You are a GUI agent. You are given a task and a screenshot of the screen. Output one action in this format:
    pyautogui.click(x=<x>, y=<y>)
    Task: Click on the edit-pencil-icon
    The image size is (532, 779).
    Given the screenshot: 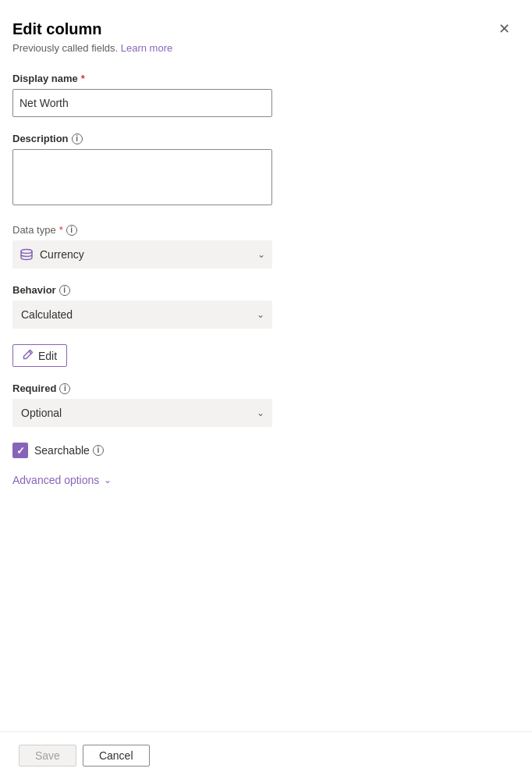 What is the action you would take?
    pyautogui.click(x=28, y=356)
    